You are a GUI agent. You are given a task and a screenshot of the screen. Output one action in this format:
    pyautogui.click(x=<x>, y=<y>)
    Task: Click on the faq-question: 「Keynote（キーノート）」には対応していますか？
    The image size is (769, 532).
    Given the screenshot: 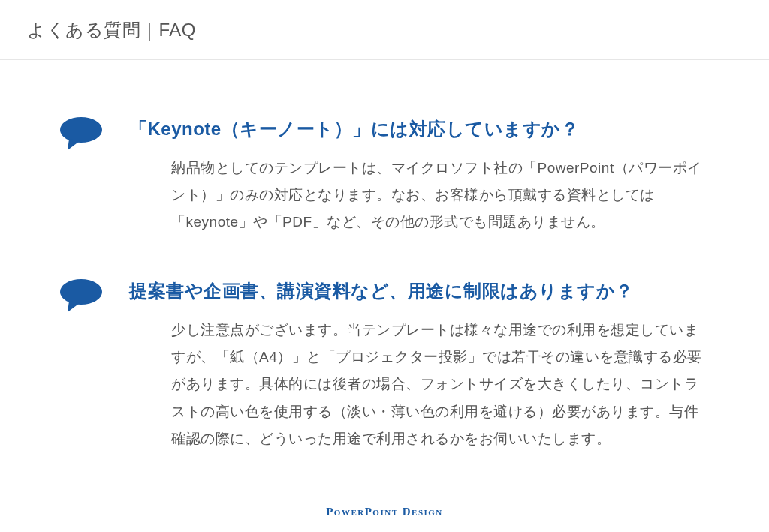 What is the action you would take?
    pyautogui.click(x=419, y=129)
    